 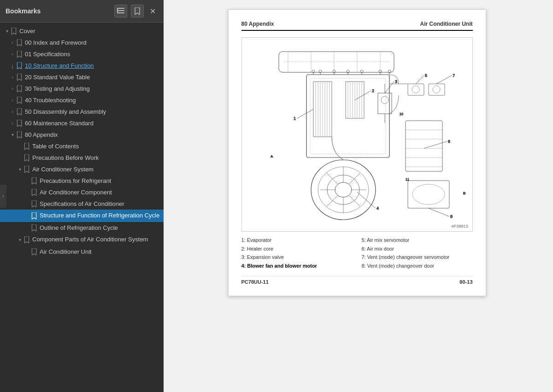 I want to click on tree-item-acs: ▾ Air Conditioner System, so click(x=82, y=170).